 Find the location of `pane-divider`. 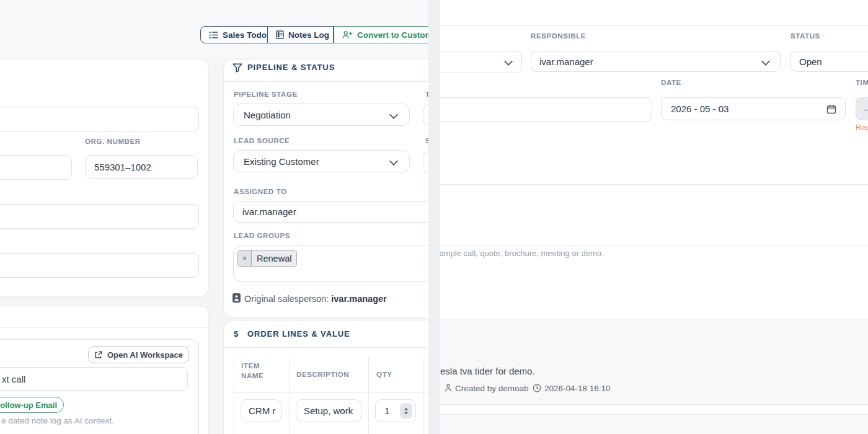

pane-divider is located at coordinates (434, 217).